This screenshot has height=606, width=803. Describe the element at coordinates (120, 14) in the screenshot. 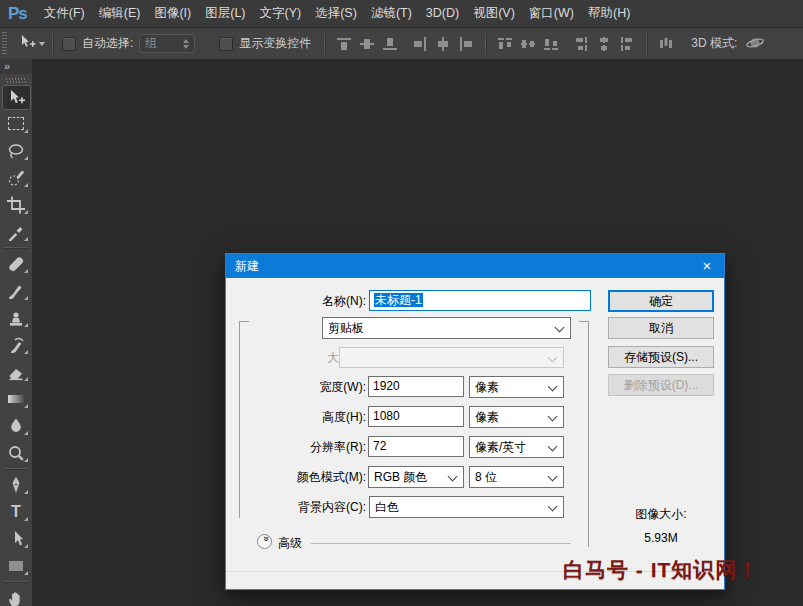

I see `menu-edit: 编辑(E)` at that location.